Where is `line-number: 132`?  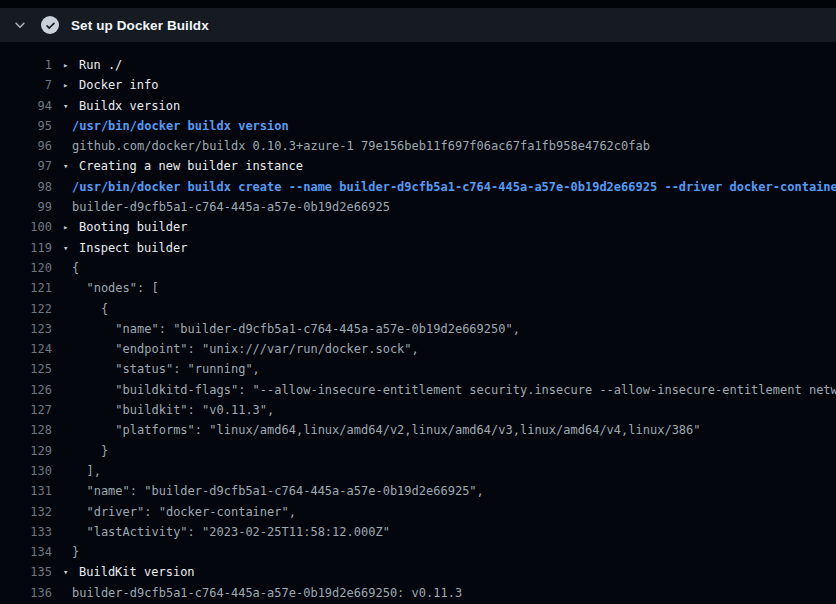
line-number: 132 is located at coordinates (26, 512).